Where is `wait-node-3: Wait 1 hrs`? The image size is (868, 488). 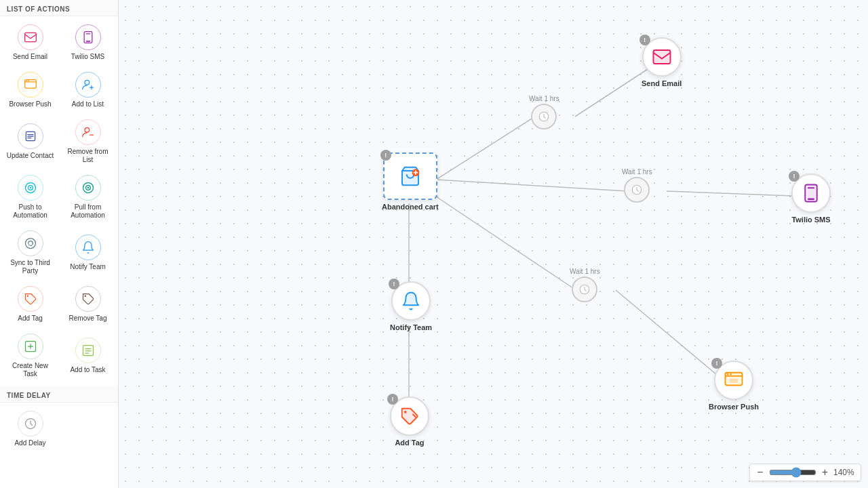 wait-node-3: Wait 1 hrs is located at coordinates (585, 285).